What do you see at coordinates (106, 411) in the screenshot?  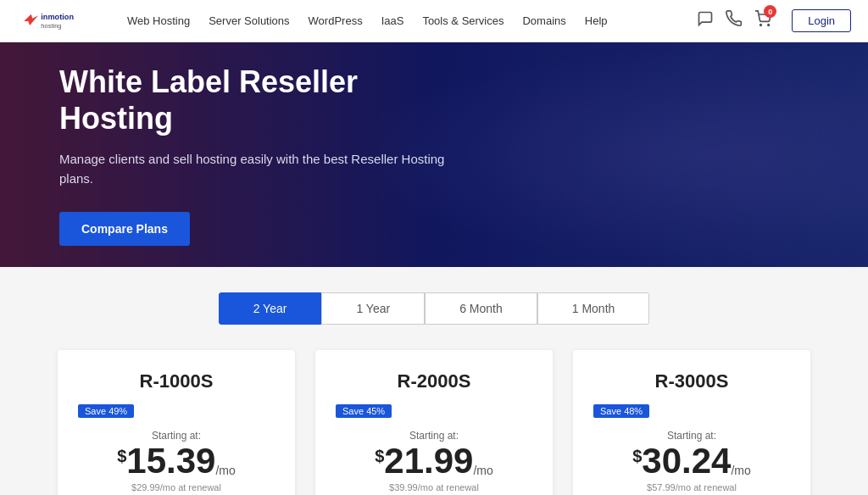 I see `save-badge-r1000s: Save 49%` at bounding box center [106, 411].